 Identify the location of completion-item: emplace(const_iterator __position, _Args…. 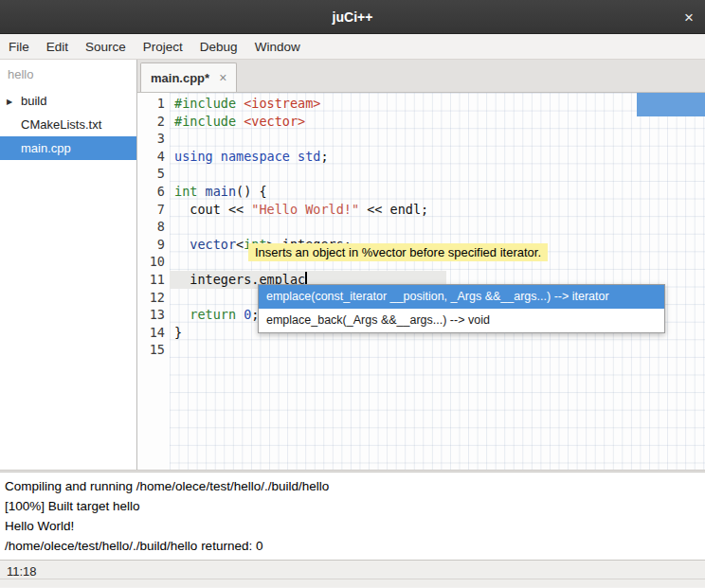
(461, 297).